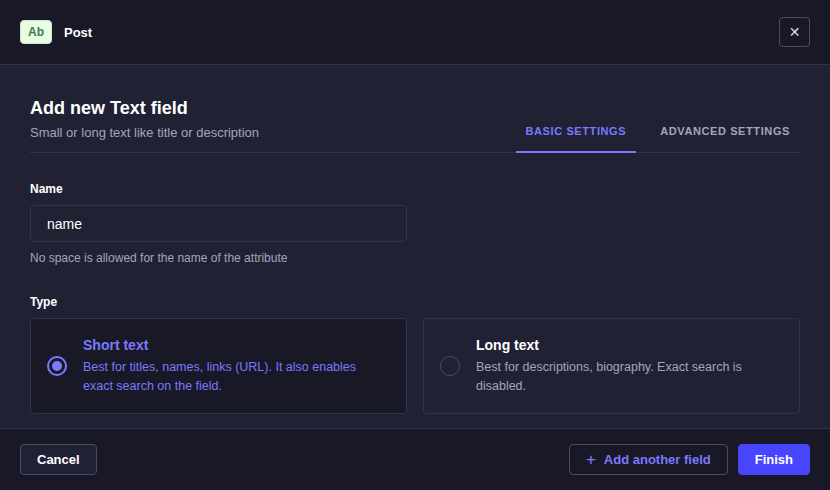 The height and width of the screenshot is (490, 830). I want to click on name-input, so click(218, 224).